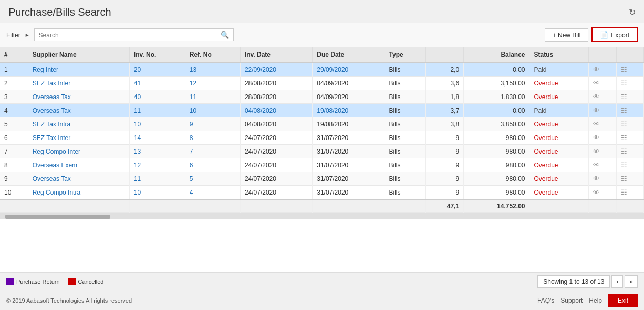  What do you see at coordinates (567, 35) in the screenshot?
I see `new-bill-button: + New Bill` at bounding box center [567, 35].